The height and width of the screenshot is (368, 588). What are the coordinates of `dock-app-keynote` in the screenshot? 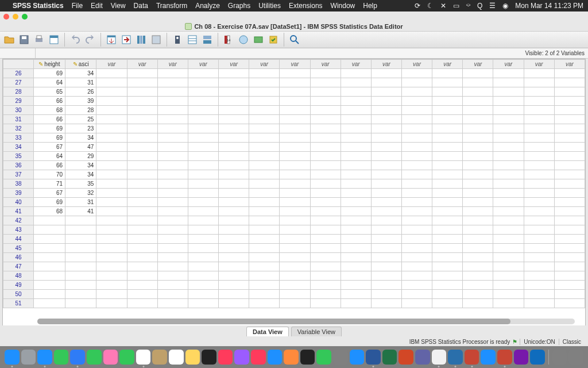 It's located at (488, 357).